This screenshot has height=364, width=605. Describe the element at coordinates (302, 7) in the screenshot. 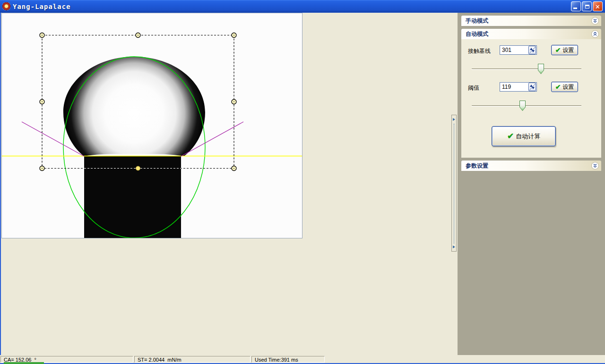

I see `titlebar: Yang-Lapalace ✕` at that location.